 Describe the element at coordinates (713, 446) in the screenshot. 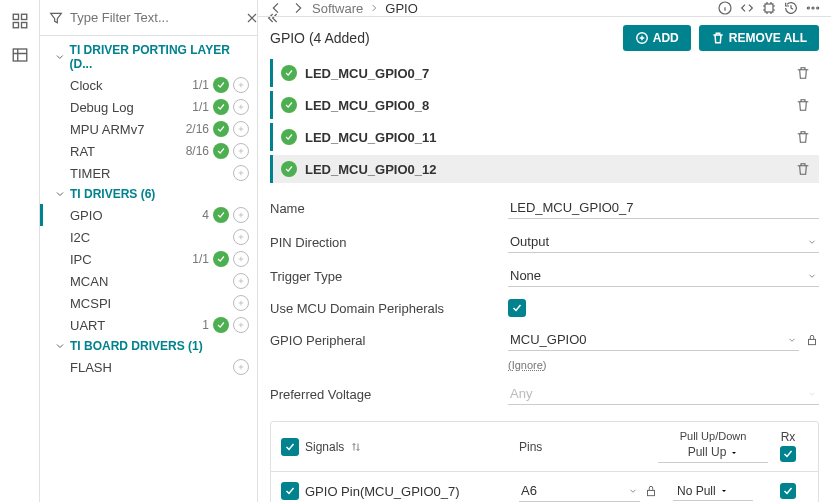

I see `pull-header: Pull Up/Down Pull Up` at that location.